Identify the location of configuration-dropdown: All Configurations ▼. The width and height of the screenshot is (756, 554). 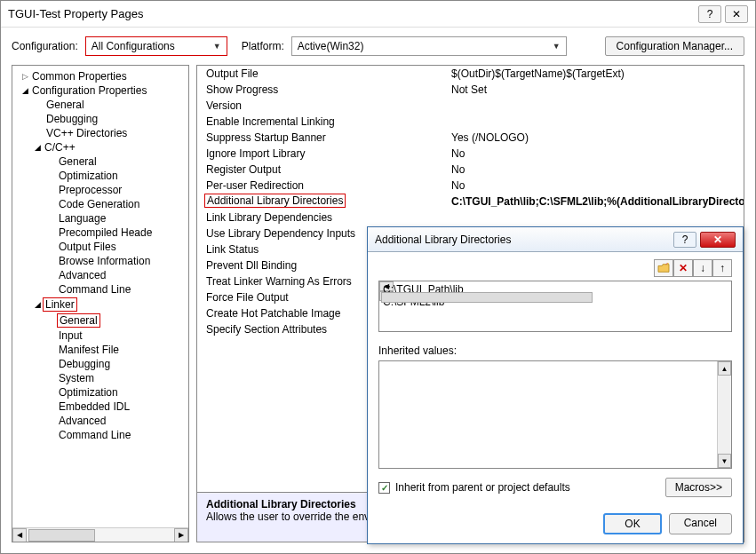
(156, 46).